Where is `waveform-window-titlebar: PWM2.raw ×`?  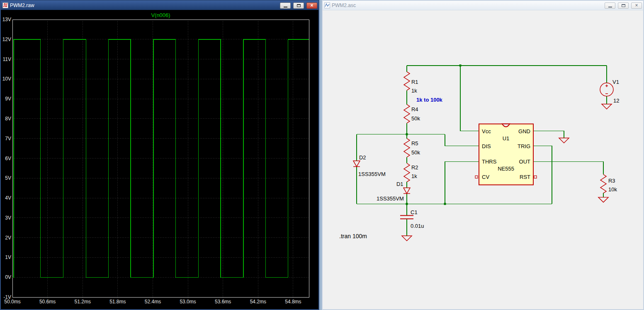
waveform-window-titlebar: PWM2.raw × is located at coordinates (160, 5).